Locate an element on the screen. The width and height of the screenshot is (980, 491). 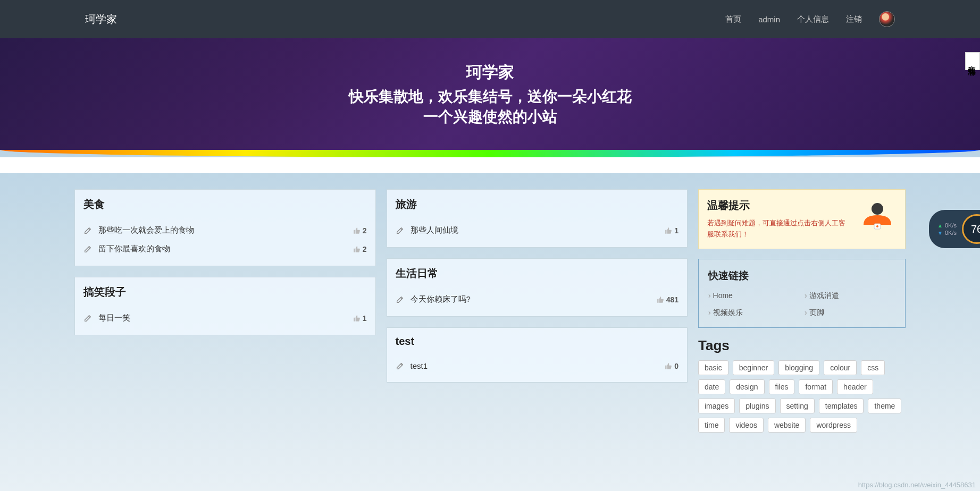
post-title: test1 is located at coordinates (419, 366).